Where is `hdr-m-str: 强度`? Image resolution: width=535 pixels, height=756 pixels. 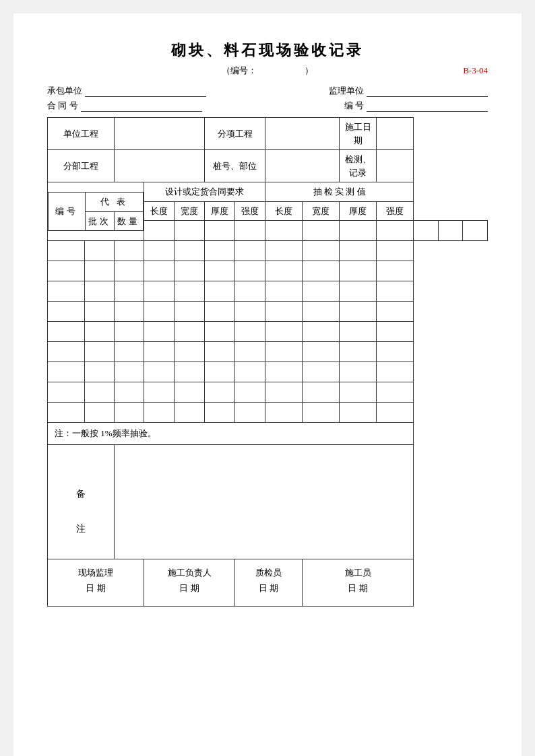
hdr-m-str: 强度 is located at coordinates (395, 211).